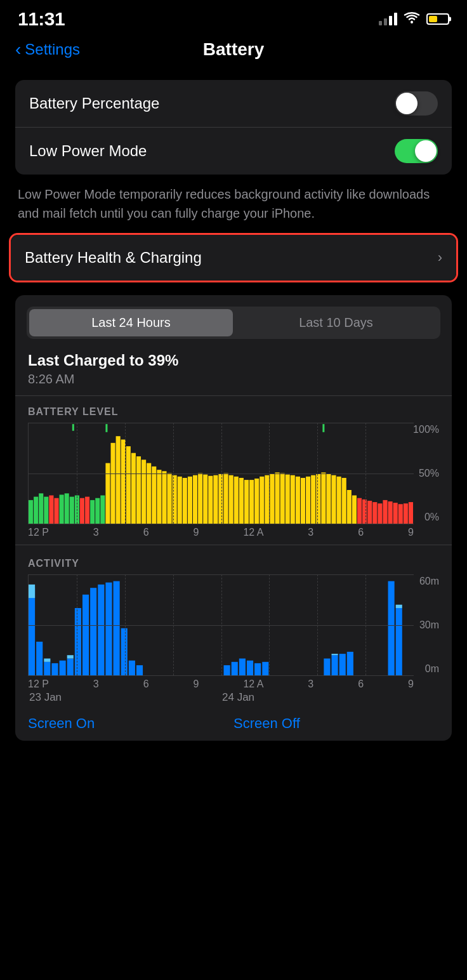 The height and width of the screenshot is (980, 467). Describe the element at coordinates (234, 473) in the screenshot. I see `battery-level-chart: 100% 50% 0%` at that location.